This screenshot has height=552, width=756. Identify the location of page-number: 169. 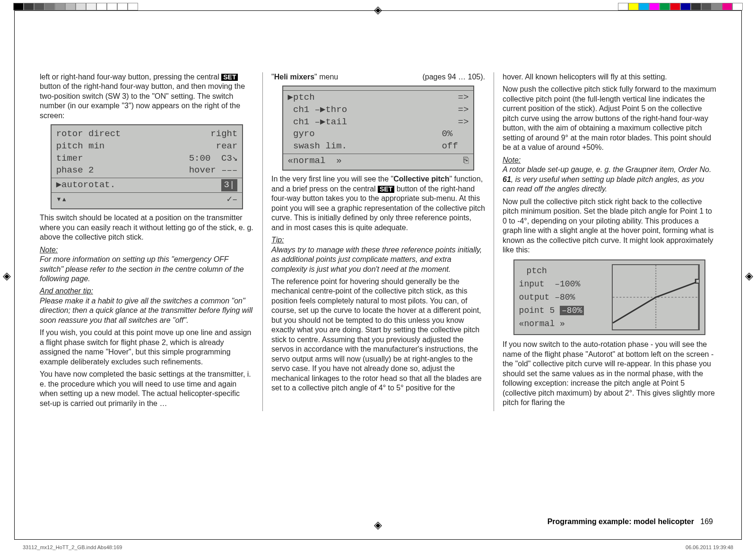
(706, 522).